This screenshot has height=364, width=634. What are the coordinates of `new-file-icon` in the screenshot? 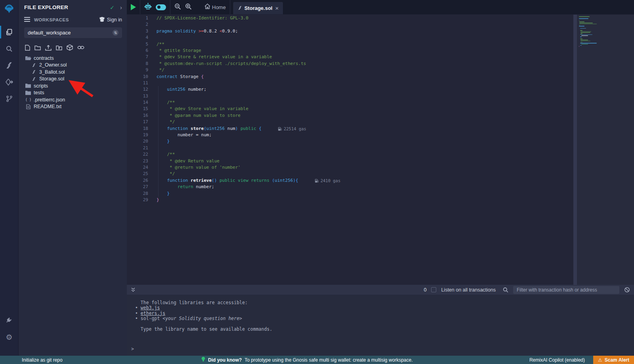 It's located at (28, 48).